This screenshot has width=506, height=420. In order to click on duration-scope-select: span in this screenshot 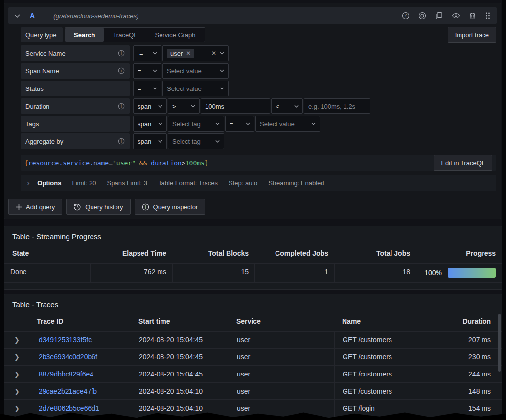, I will do `click(150, 106)`.